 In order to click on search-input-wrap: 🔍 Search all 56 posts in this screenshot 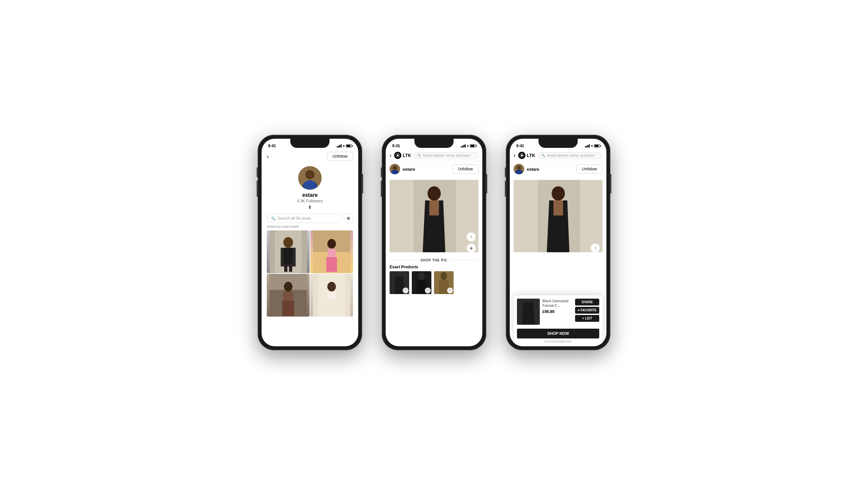, I will do `click(304, 218)`.